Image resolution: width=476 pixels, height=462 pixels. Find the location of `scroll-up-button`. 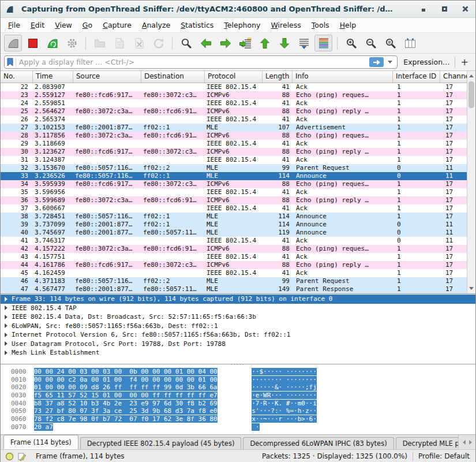

scroll-up-button is located at coordinates (471, 76).